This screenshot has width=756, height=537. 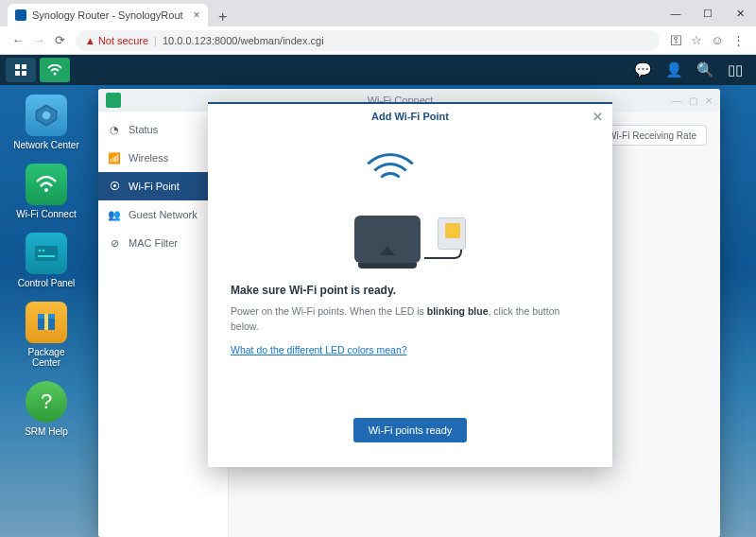 I want to click on new-tab-button: +, so click(x=223, y=17).